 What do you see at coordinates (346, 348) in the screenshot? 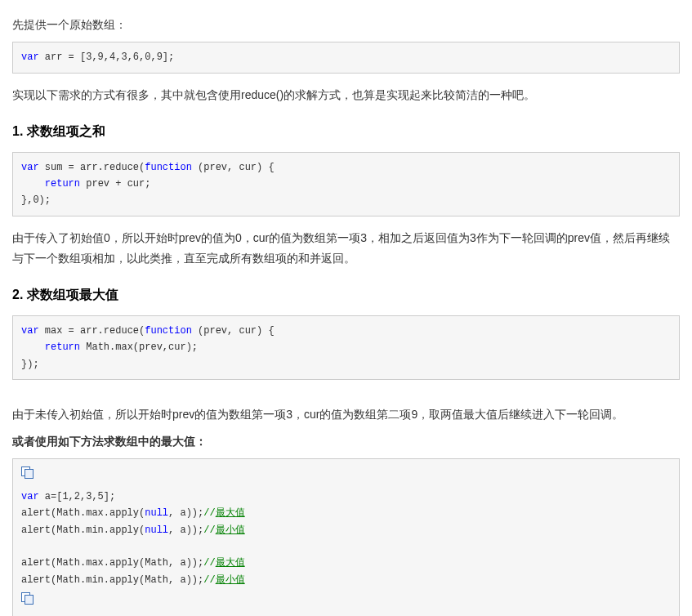
I see `code-block-max: var max = arr.reduce(function (prev, cur…` at bounding box center [346, 348].